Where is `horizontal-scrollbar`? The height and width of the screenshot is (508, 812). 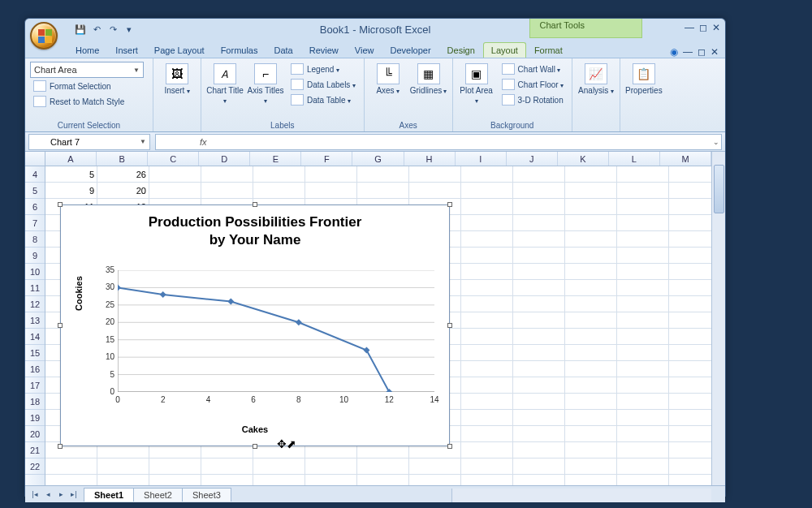 horizontal-scrollbar is located at coordinates (581, 495).